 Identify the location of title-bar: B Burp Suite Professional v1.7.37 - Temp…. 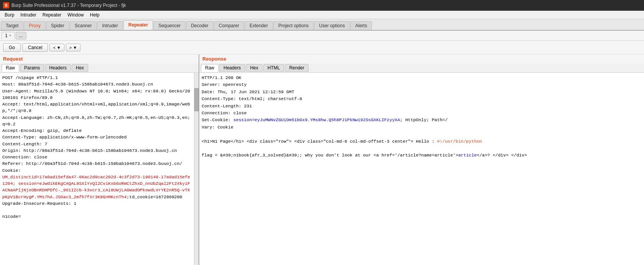
(322, 5).